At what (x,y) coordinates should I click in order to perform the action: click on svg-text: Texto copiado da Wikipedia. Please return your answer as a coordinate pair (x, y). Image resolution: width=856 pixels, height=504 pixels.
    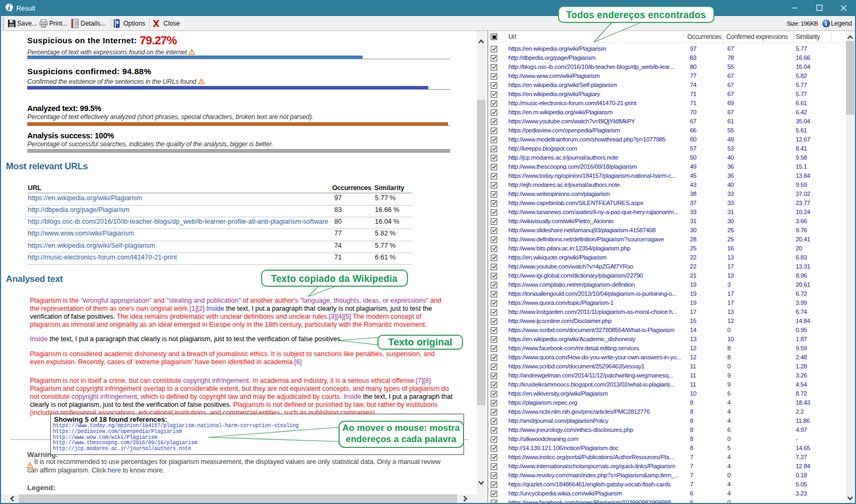
    Looking at the image, I should click on (334, 279).